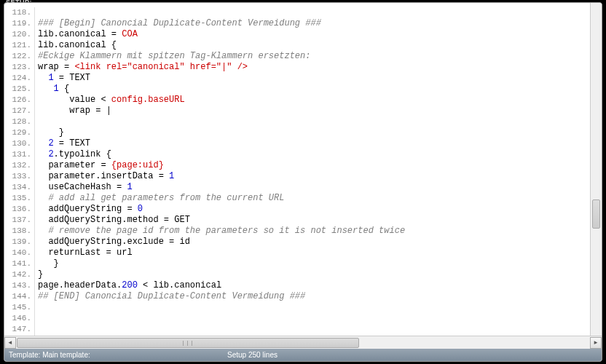  Describe the element at coordinates (19, 13) in the screenshot. I see `line-number: 118.` at that location.